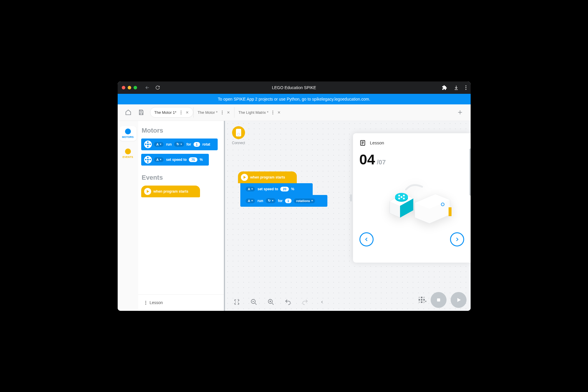 This screenshot has width=588, height=392. What do you see at coordinates (322, 302) in the screenshot?
I see `collapse-button` at bounding box center [322, 302].